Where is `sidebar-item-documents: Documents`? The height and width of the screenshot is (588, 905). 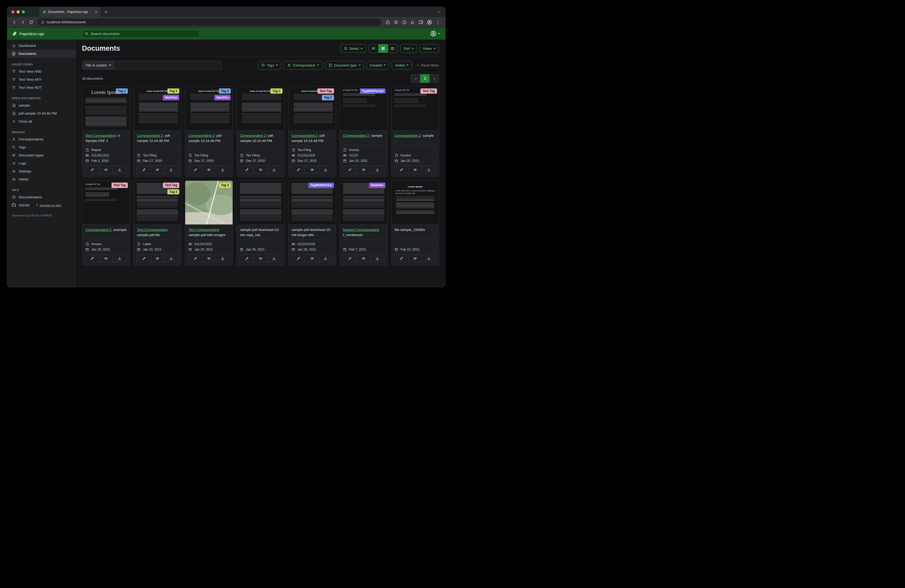 sidebar-item-documents: Documents is located at coordinates (41, 54).